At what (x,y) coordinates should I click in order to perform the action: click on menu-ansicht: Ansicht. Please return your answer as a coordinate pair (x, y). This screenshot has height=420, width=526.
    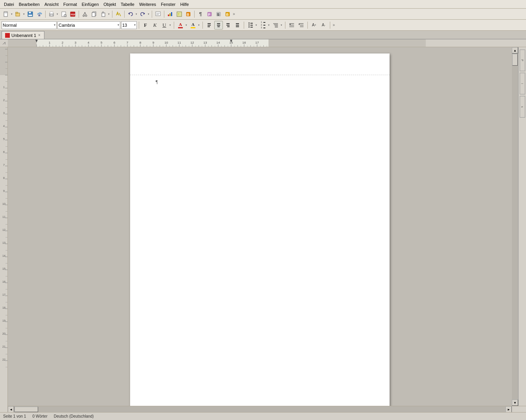
    Looking at the image, I should click on (51, 4).